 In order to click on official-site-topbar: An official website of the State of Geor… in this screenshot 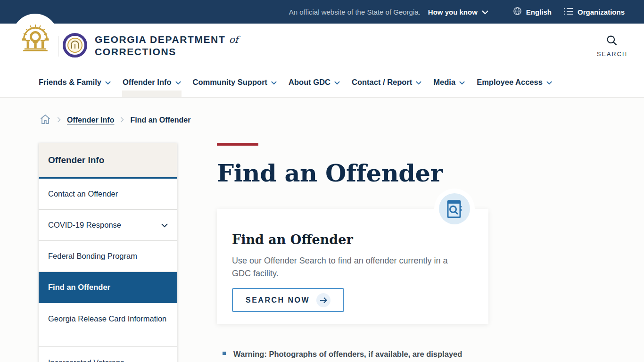, I will do `click(322, 12)`.